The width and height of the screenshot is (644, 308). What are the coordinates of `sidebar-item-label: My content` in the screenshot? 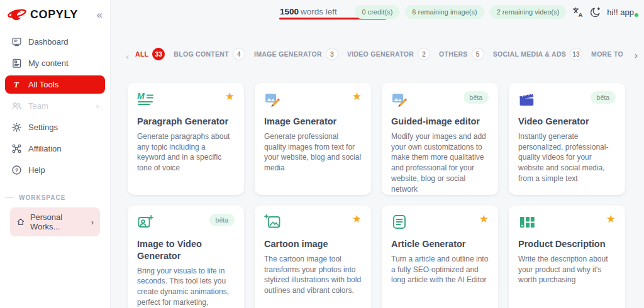 It's located at (48, 63).